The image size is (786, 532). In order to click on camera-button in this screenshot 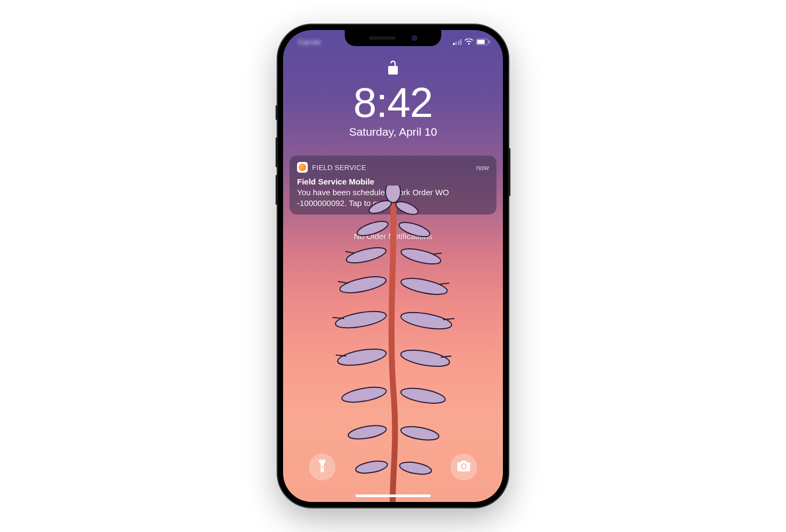, I will do `click(464, 467)`.